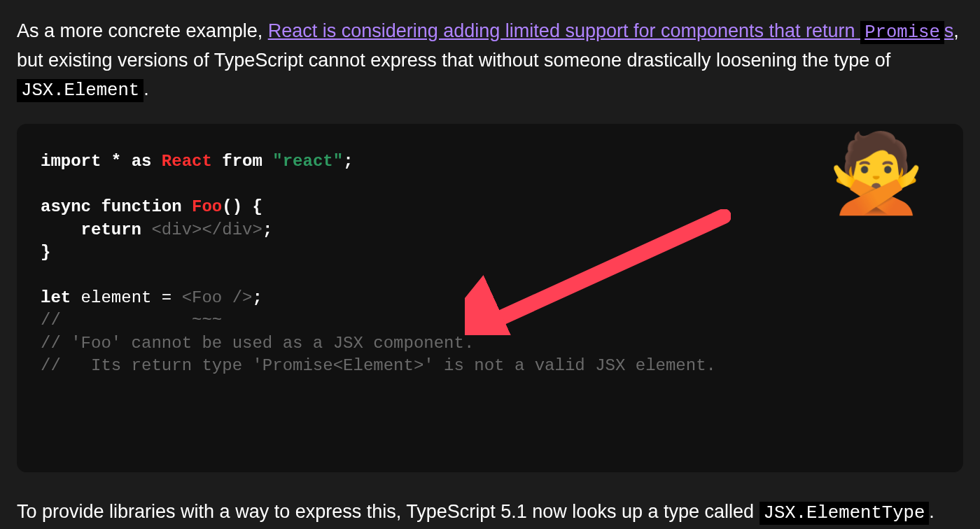 The width and height of the screenshot is (980, 529). What do you see at coordinates (132, 320) in the screenshot?
I see `code-comment: // ~~~` at bounding box center [132, 320].